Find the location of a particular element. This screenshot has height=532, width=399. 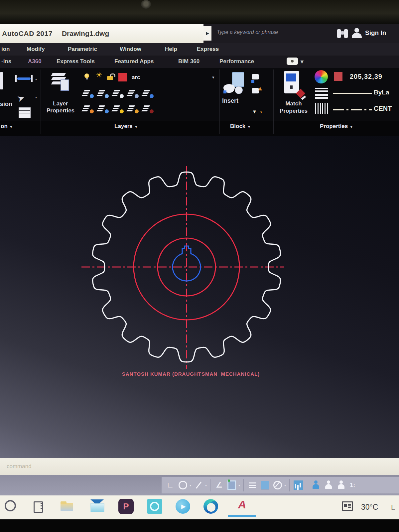

dimension-caret-icon: ▾ is located at coordinates (36, 79).